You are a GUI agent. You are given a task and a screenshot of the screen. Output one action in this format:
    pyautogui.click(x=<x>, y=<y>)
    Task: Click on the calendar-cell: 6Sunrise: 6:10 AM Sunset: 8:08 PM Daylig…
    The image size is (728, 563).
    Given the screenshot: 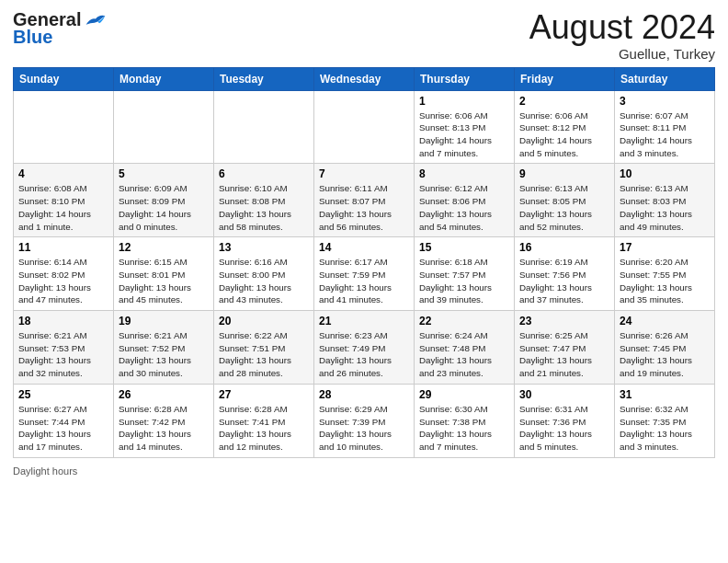 What is the action you would take?
    pyautogui.click(x=265, y=201)
    